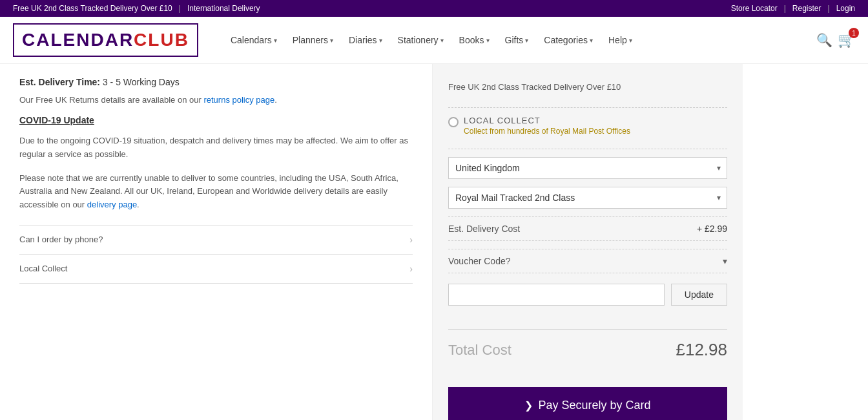 The width and height of the screenshot is (868, 420). Describe the element at coordinates (78, 40) in the screenshot. I see `logo-calendar-text: CALENDAR` at that location.